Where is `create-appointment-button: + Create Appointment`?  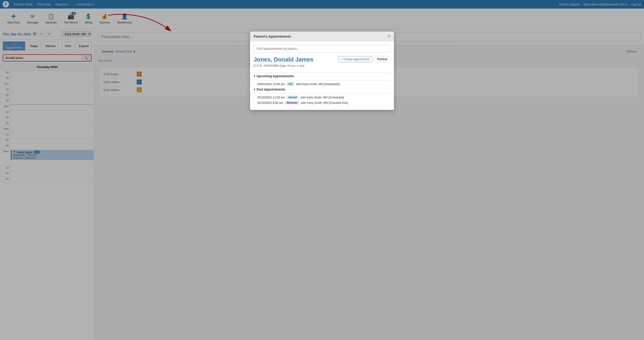 create-appointment-button: + Create Appointment is located at coordinates (355, 59).